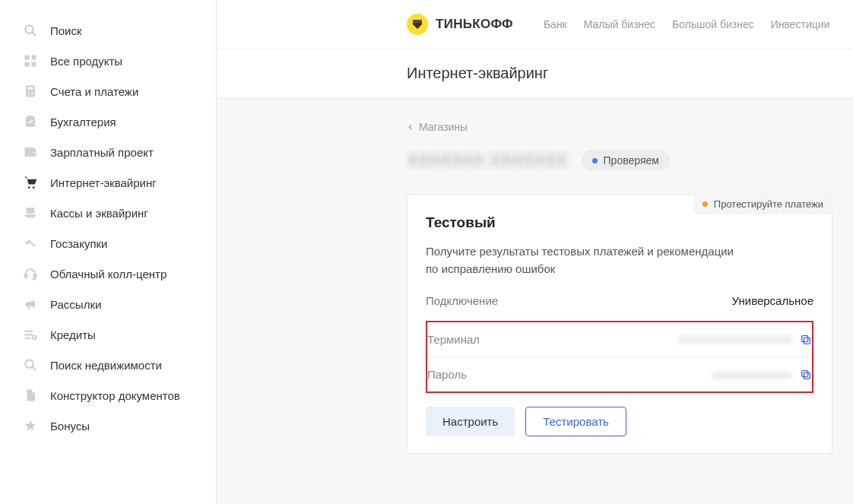 This screenshot has height=504, width=853. What do you see at coordinates (462, 301) in the screenshot?
I see `connection-label: Подключение` at bounding box center [462, 301].